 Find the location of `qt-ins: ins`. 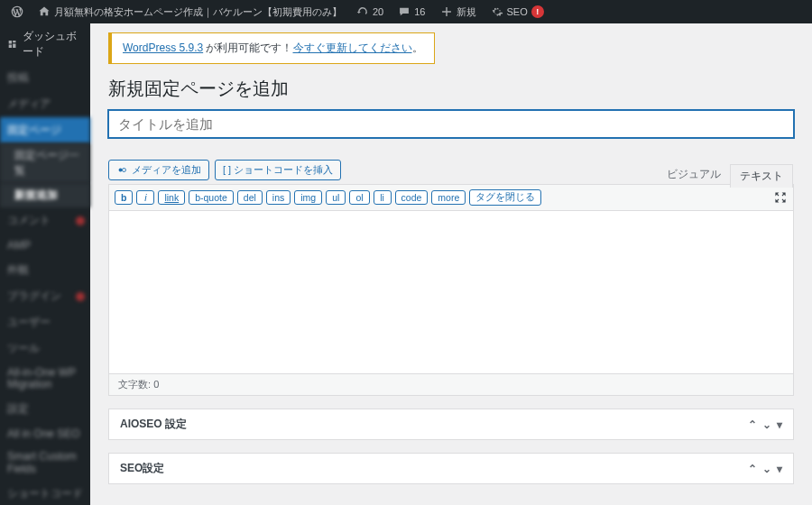

qt-ins: ins is located at coordinates (278, 197).